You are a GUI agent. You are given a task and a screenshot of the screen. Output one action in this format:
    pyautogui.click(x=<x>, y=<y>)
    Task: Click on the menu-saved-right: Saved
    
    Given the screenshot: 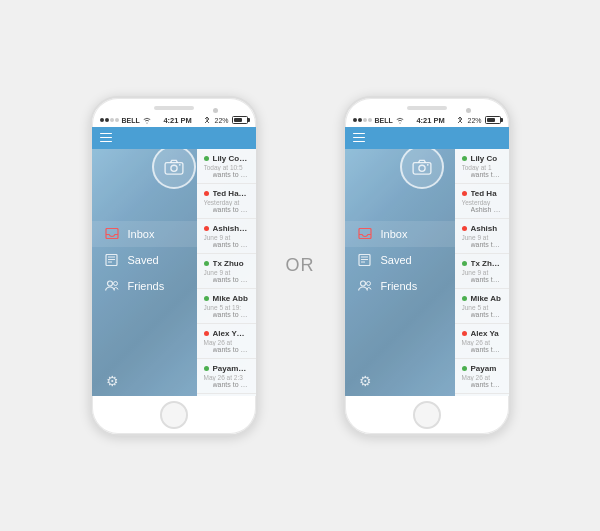 What is the action you would take?
    pyautogui.click(x=400, y=260)
    